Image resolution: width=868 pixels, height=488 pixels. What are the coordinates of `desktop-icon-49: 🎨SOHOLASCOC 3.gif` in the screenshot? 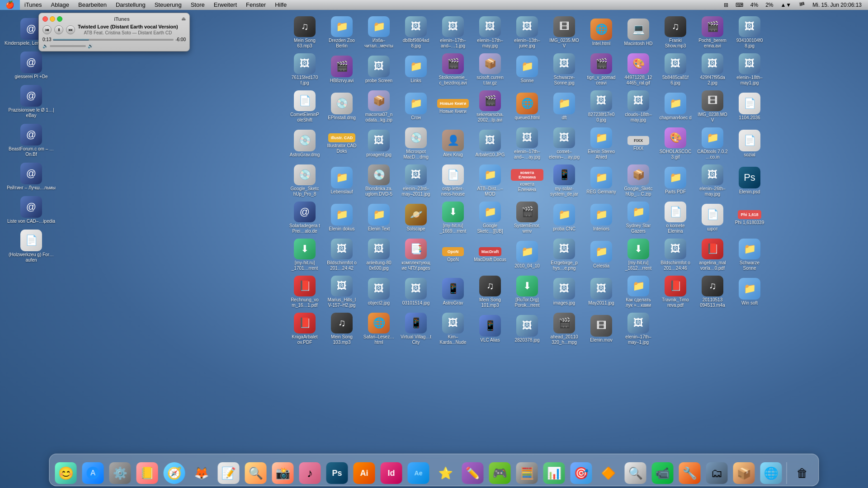 It's located at (675, 144).